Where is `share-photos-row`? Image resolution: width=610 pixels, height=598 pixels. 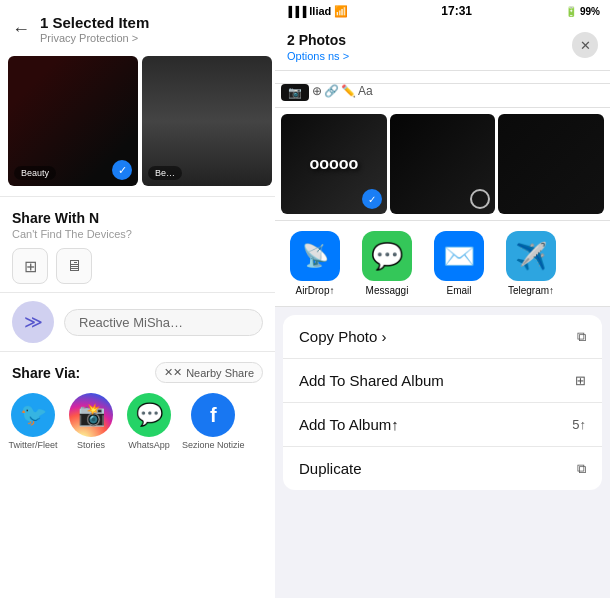 share-photos-row is located at coordinates (442, 78).